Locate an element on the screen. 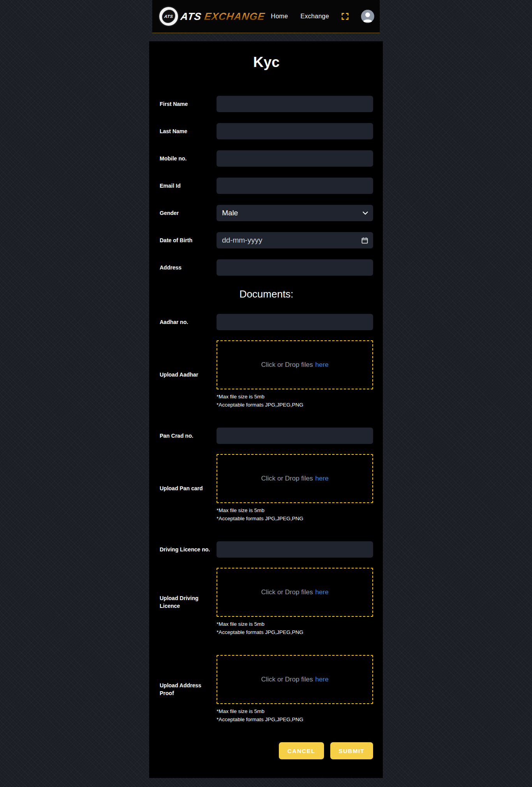 Image resolution: width=532 pixels, height=787 pixels. form-row-dob: Date of Birth dd-mm-yyyy is located at coordinates (266, 240).